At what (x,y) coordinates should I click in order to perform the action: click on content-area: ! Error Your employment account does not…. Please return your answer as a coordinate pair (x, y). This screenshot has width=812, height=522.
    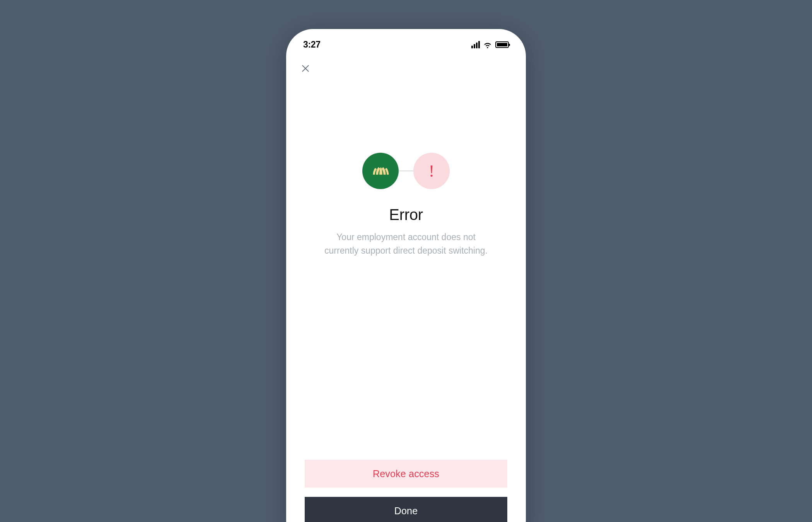
    Looking at the image, I should click on (406, 166).